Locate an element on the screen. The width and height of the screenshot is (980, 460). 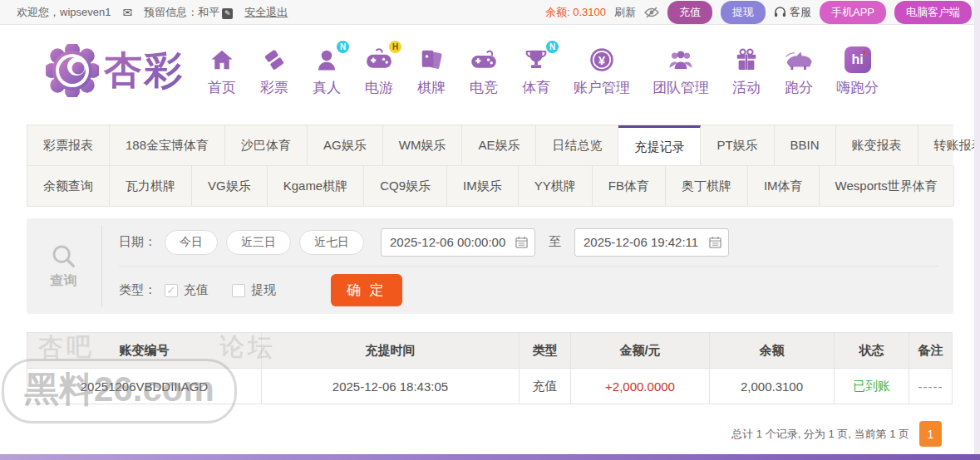
tab-bbin: BBIN is located at coordinates (805, 145).